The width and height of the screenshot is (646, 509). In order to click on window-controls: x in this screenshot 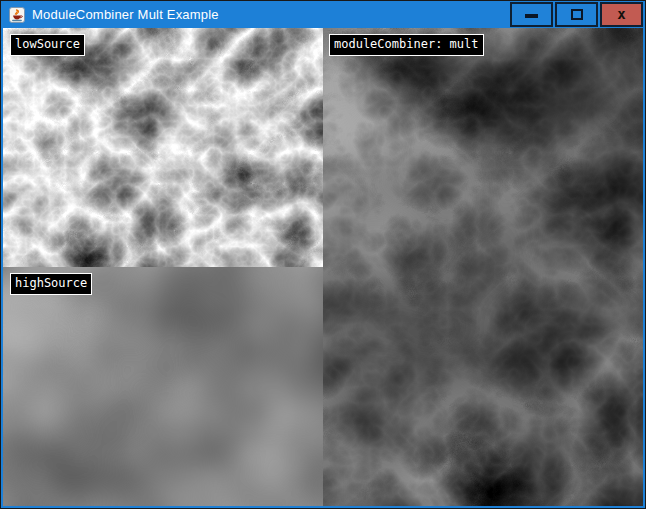, I will do `click(576, 14)`.